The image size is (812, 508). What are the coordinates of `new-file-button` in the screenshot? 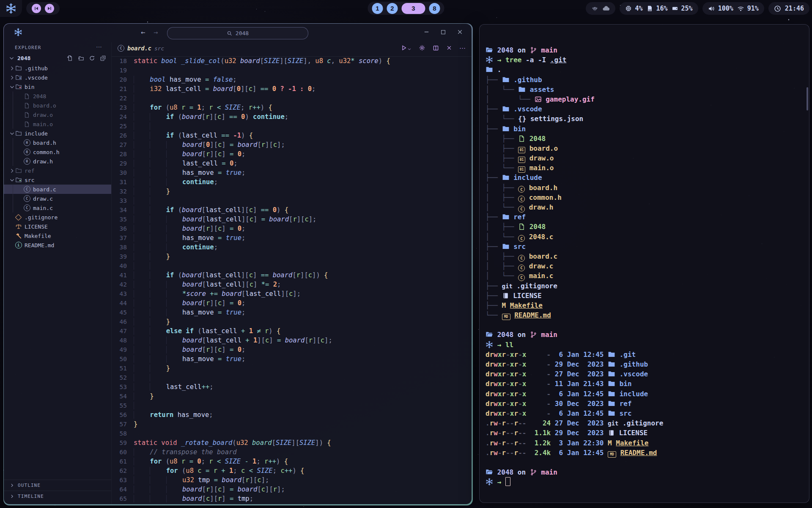 It's located at (70, 58).